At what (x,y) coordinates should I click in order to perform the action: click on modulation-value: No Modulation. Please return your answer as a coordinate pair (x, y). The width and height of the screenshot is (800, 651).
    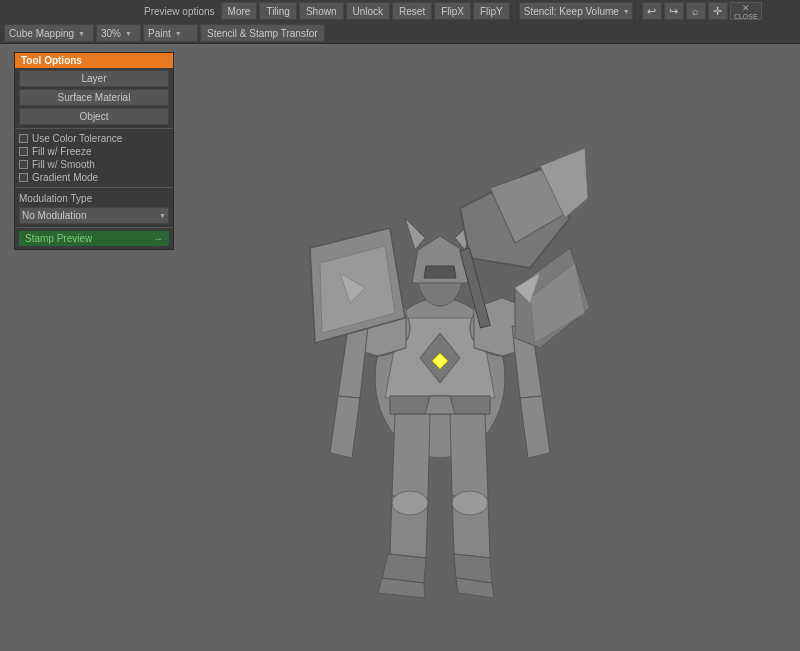
    Looking at the image, I should click on (54, 216).